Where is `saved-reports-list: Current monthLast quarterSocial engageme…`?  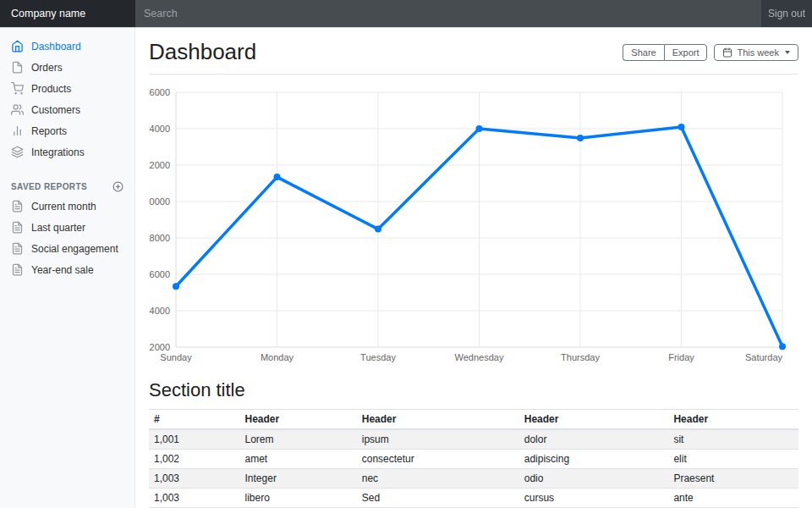
saved-reports-list: Current monthLast quarterSocial engageme… is located at coordinates (68, 238).